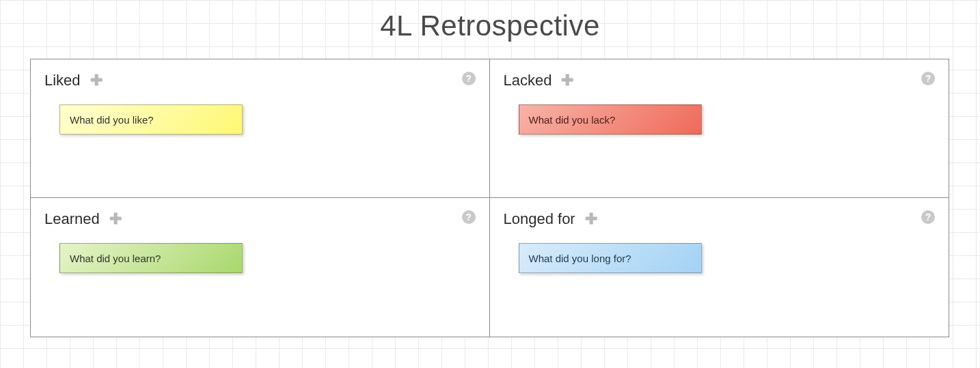  What do you see at coordinates (151, 119) in the screenshot?
I see `sticky-note-liked: What did you like?` at bounding box center [151, 119].